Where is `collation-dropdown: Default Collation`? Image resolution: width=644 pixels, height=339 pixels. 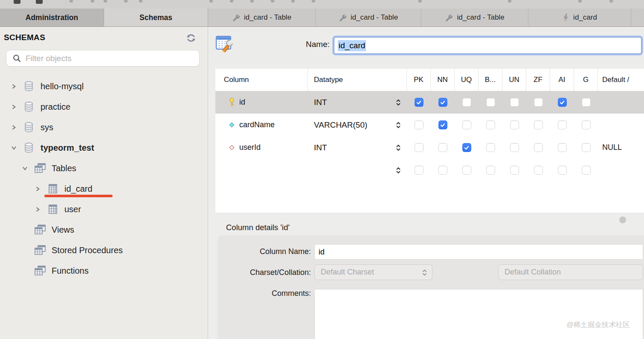 collation-dropdown: Default Collation is located at coordinates (571, 272).